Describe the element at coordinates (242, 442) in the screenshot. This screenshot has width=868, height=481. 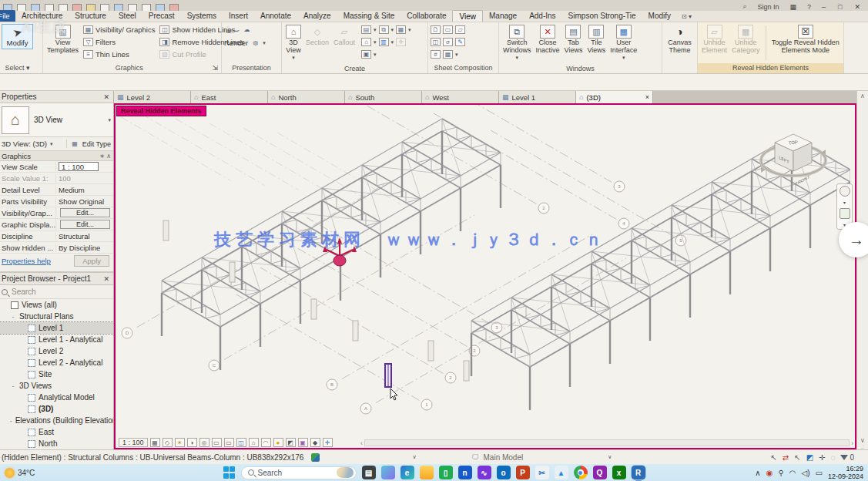
I see `show-crop-icon: ◫` at that location.